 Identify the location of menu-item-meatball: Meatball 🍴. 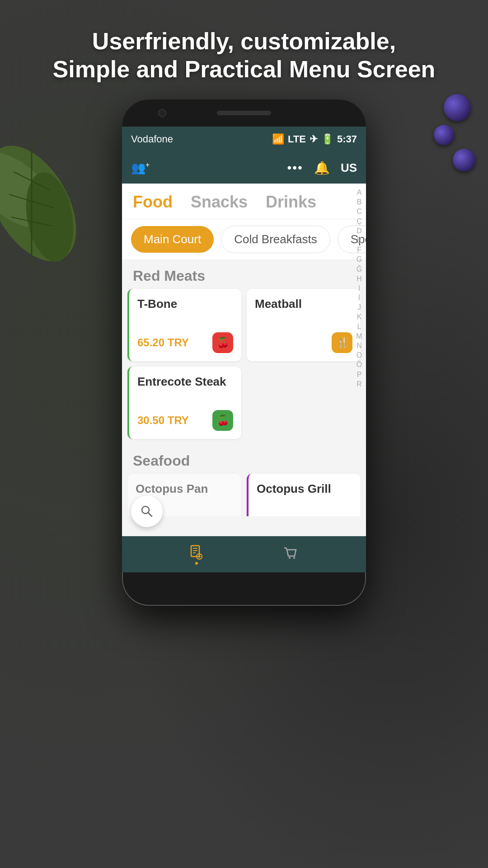
(304, 325).